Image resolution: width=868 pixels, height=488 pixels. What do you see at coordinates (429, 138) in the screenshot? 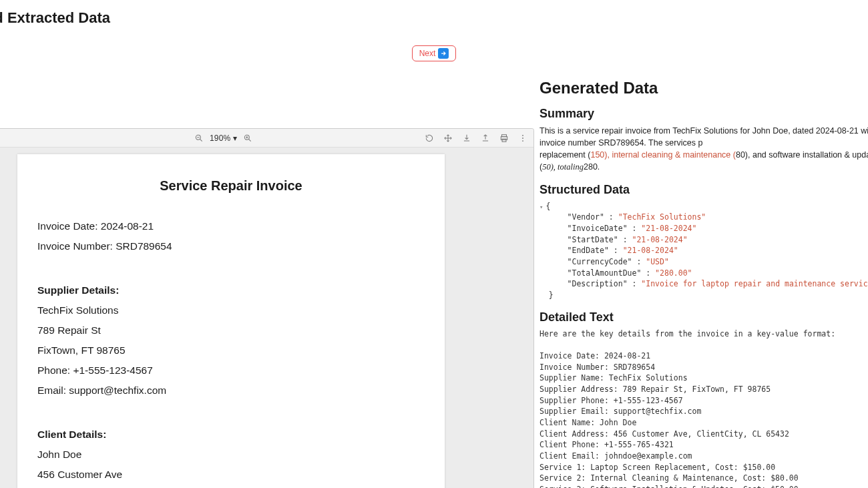
I see `rotate-icon` at bounding box center [429, 138].